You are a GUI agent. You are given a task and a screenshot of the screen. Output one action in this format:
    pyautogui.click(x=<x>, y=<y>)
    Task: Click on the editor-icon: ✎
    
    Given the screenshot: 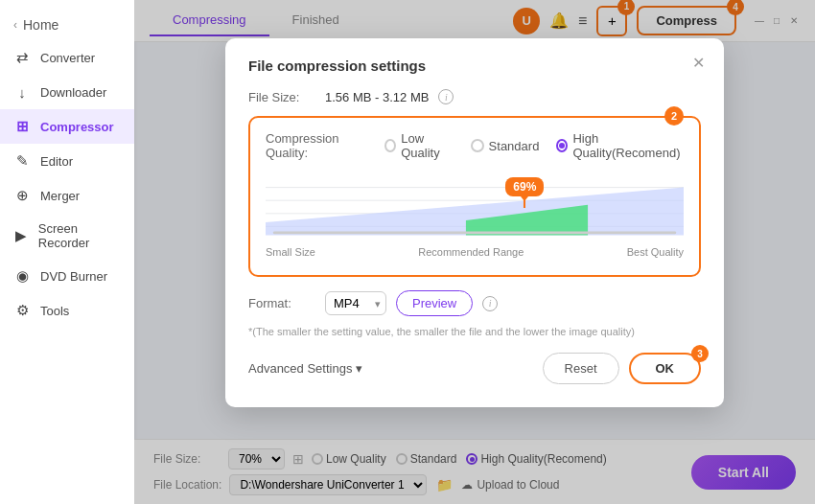 What is the action you would take?
    pyautogui.click(x=22, y=161)
    